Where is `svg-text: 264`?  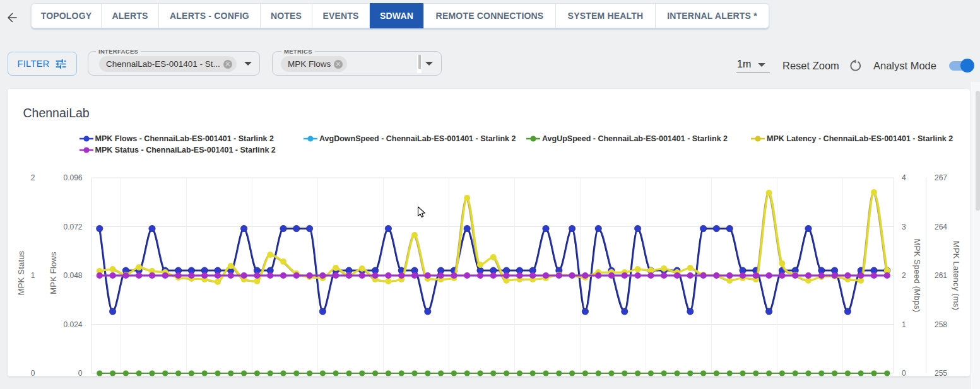 svg-text: 264 is located at coordinates (941, 227).